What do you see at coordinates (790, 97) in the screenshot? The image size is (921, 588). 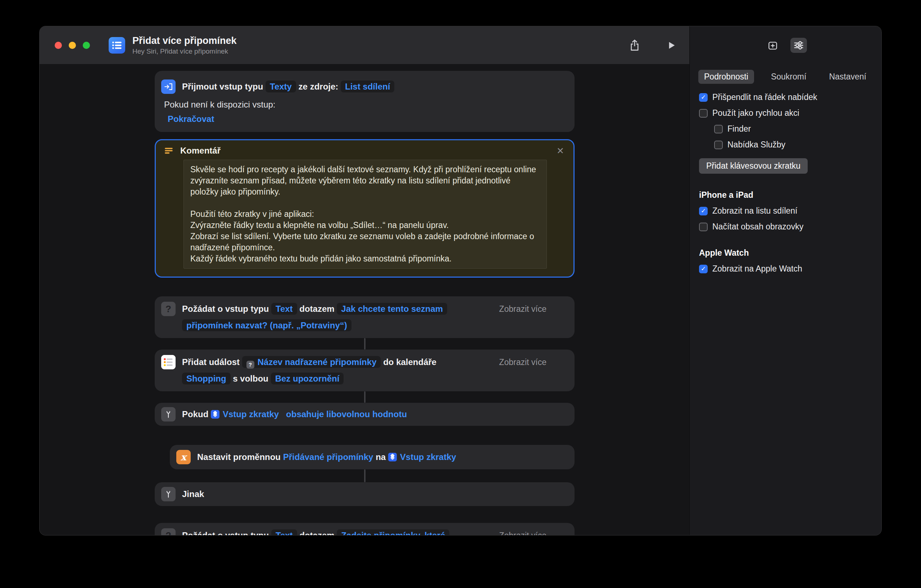 I see `option-pin-menu-bar: Přišpendlit na řádek nabídek` at bounding box center [790, 97].